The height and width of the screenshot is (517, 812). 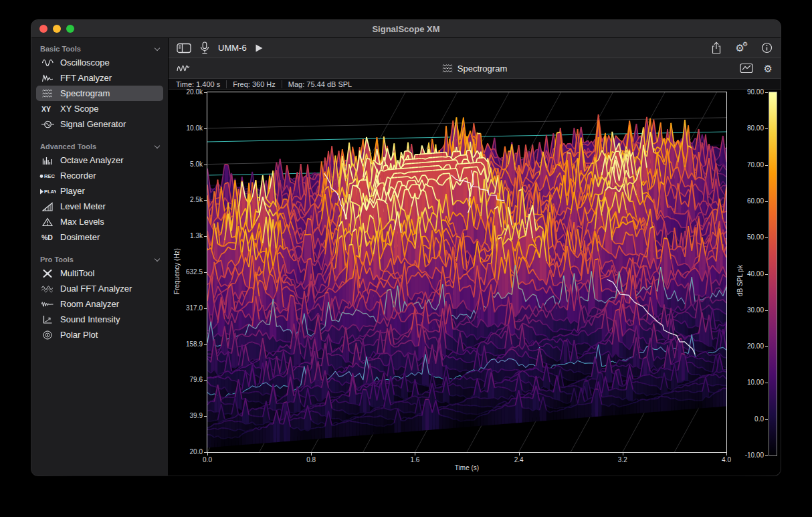 What do you see at coordinates (186, 199) in the screenshot?
I see `y-tick-label: 2.5k` at bounding box center [186, 199].